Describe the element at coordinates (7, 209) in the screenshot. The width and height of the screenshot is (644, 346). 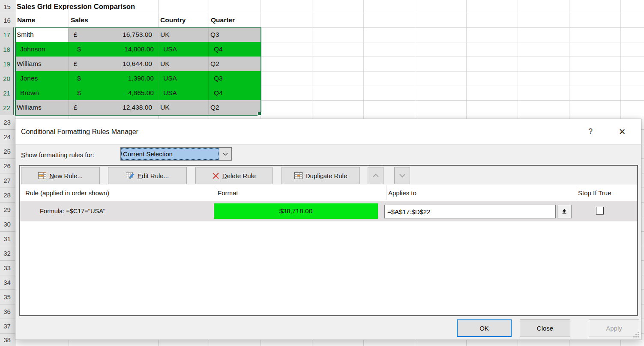
I see `row-header-29: 29` at that location.